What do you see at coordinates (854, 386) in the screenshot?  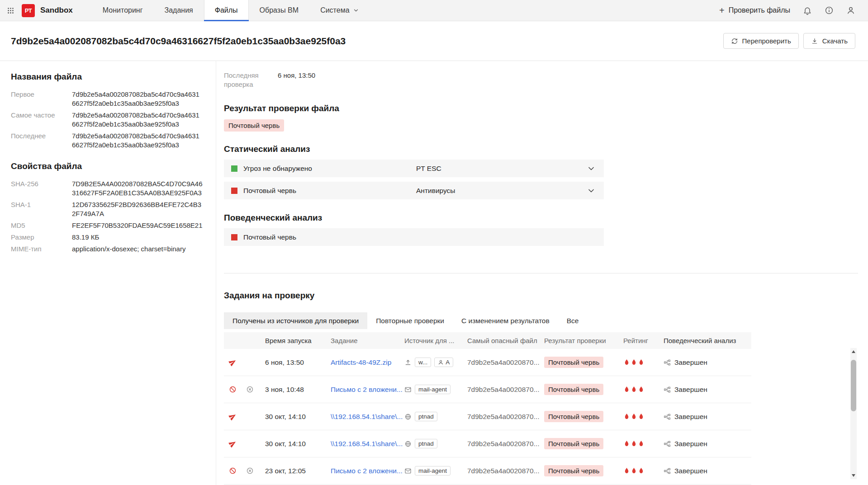 I see `scrollbar-thumb` at bounding box center [854, 386].